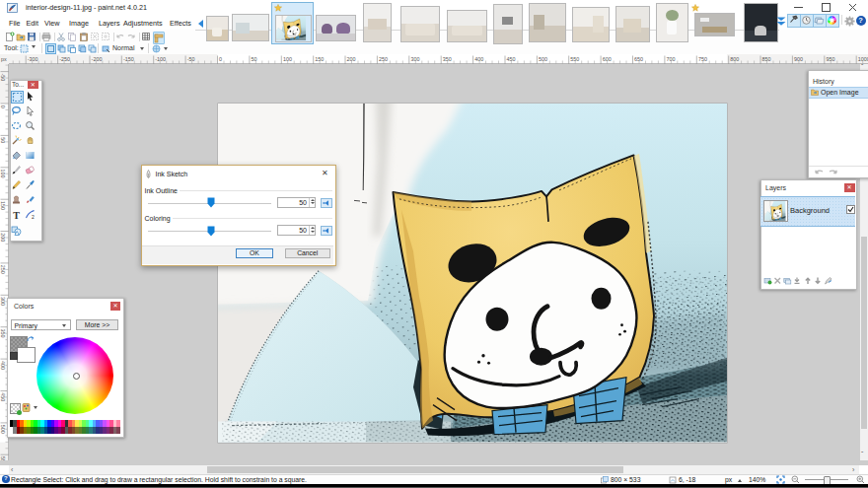  What do you see at coordinates (671, 59) in the screenshot?
I see `svg-text: 700` at bounding box center [671, 59].